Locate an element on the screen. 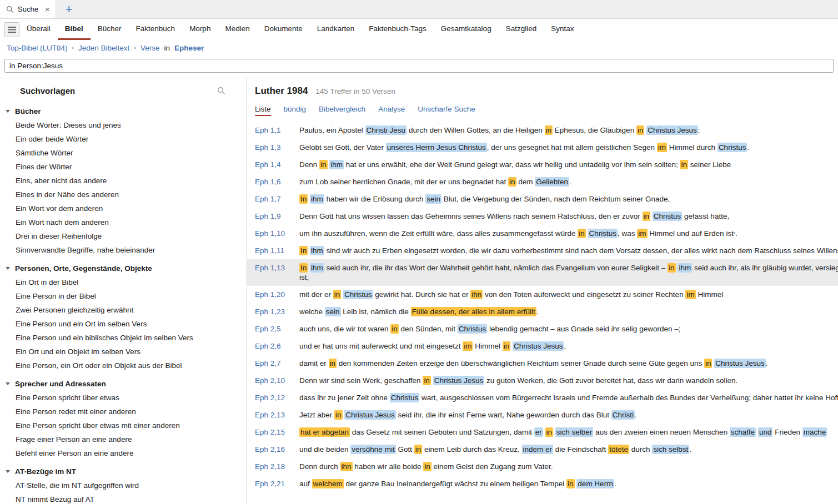  toolbar-item-landkarten: Landkarten is located at coordinates (336, 29).